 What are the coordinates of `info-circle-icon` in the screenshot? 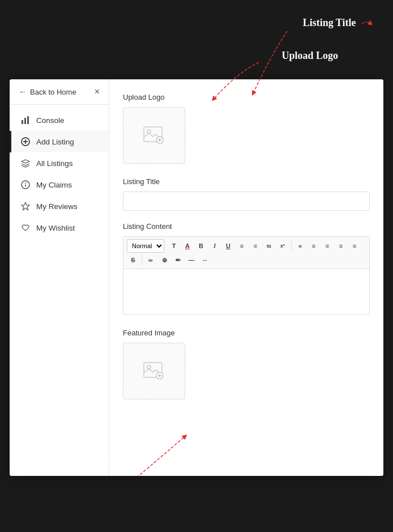 It's located at (25, 185).